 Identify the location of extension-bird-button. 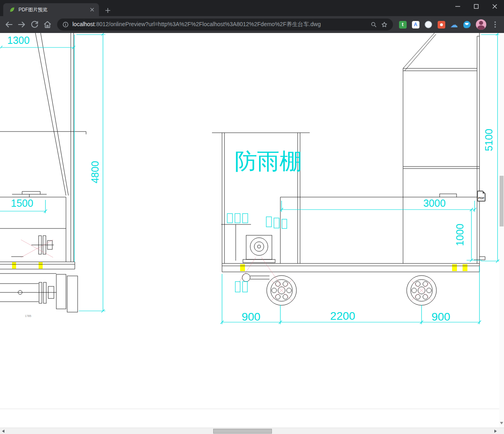
(467, 25).